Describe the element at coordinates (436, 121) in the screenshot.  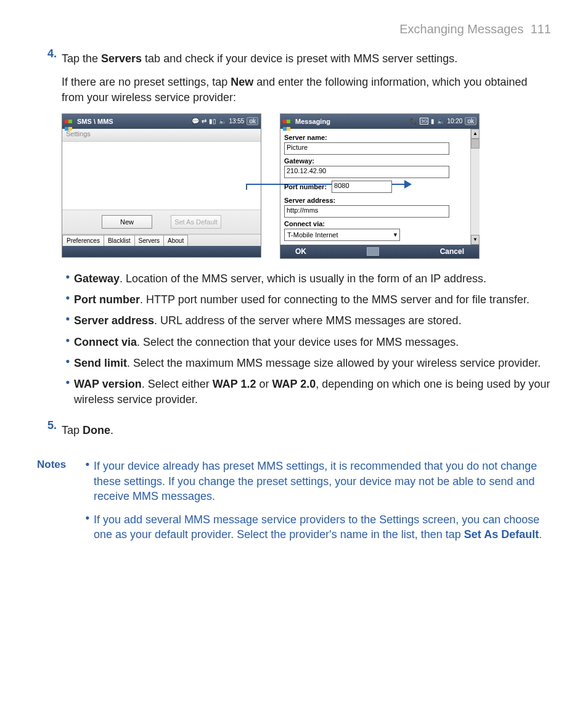
I see `status-icons: 📞 3G ▮ 🔈 10:20` at that location.